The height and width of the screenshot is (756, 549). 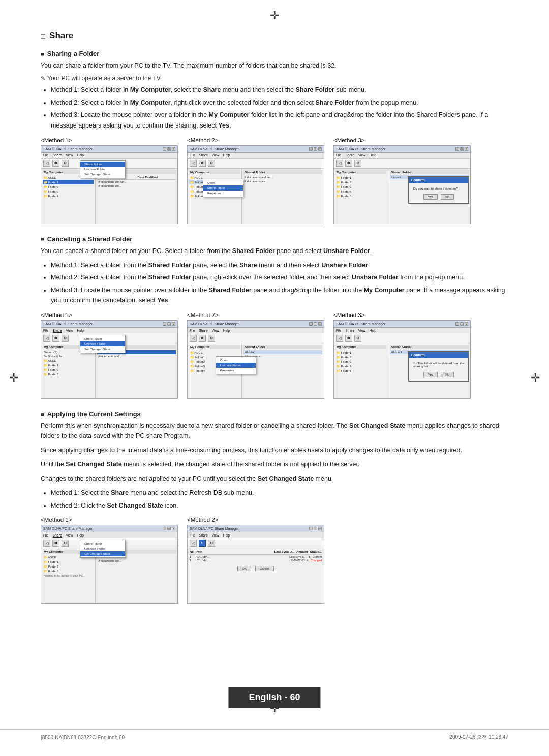 What do you see at coordinates (431, 375) in the screenshot?
I see `yes-button: Yes` at bounding box center [431, 375].